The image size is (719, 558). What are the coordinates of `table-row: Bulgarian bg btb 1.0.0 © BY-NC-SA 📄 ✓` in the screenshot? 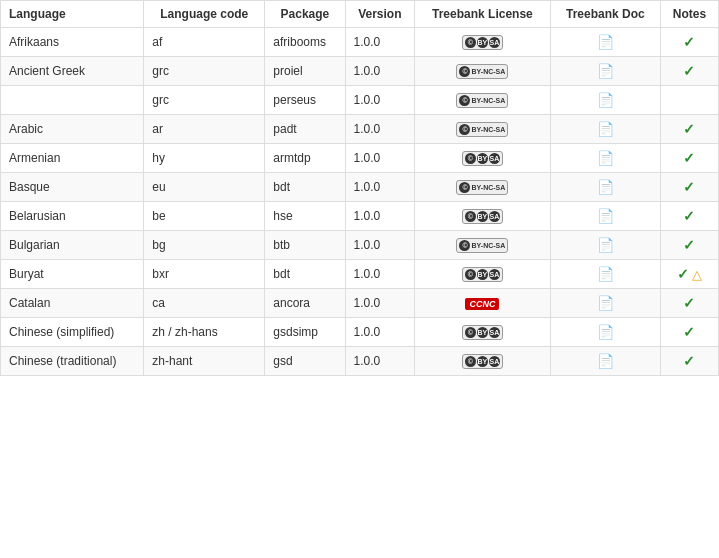 It's located at (360, 246).